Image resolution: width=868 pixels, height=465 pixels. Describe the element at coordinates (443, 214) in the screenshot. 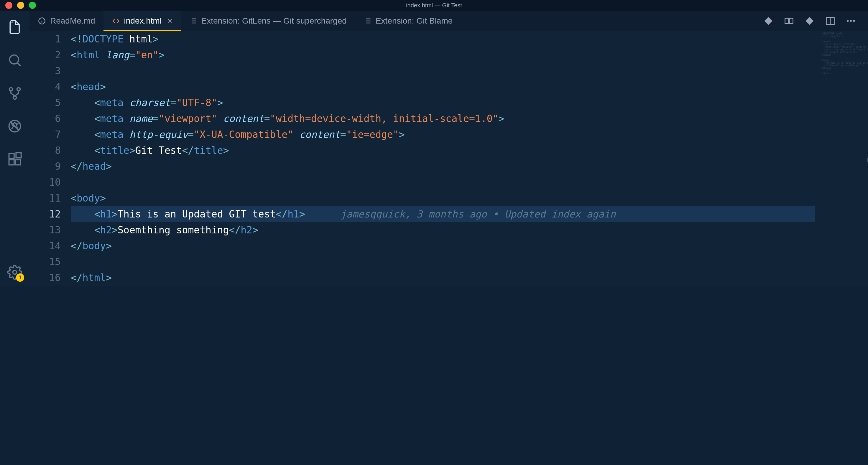

I see `code-line: <h1>This is an Updated GIT test</h1>jame…` at that location.